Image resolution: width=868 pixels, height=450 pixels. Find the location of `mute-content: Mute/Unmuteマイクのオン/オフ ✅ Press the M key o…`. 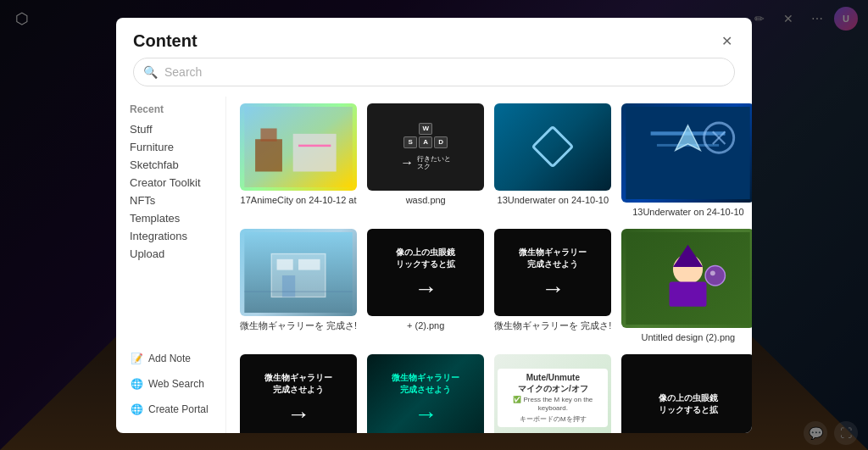

mute-content: Mute/Unmuteマイクのオン/オフ ✅ Press the M key o… is located at coordinates (553, 398).